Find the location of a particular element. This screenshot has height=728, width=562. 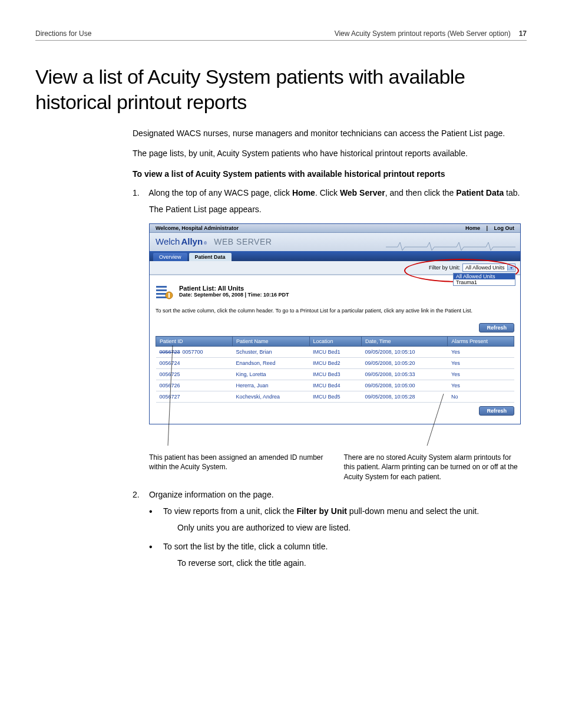

step-number: 2. is located at coordinates (140, 495).